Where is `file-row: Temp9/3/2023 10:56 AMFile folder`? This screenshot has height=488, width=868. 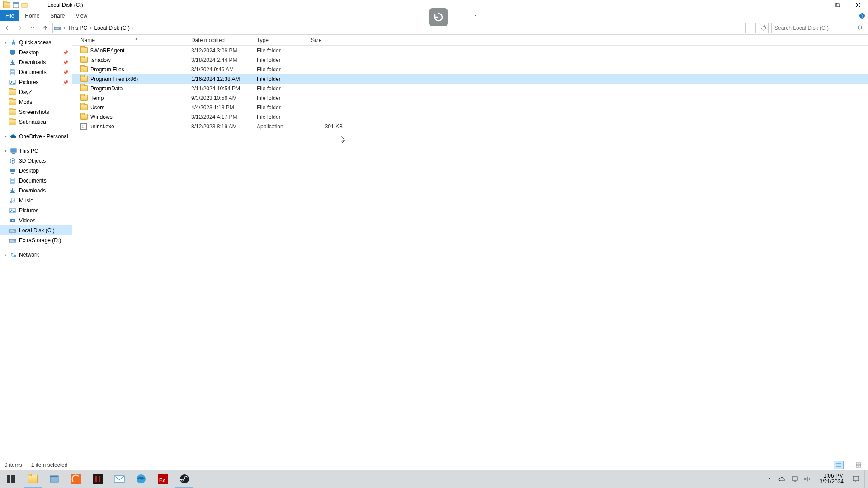 file-row: Temp9/3/2023 10:56 AMFile folder is located at coordinates (470, 98).